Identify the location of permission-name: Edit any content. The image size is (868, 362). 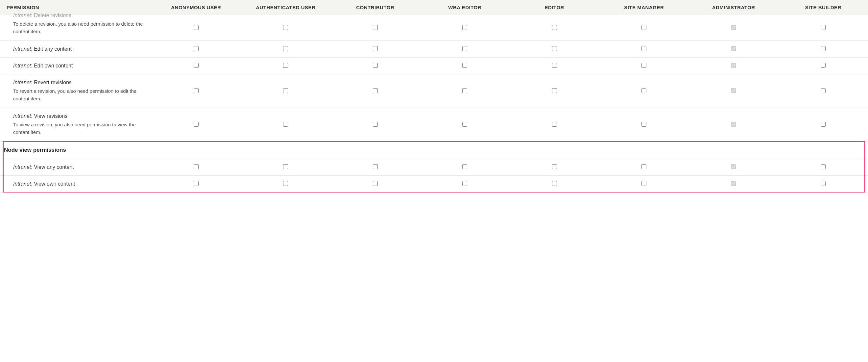
(53, 49).